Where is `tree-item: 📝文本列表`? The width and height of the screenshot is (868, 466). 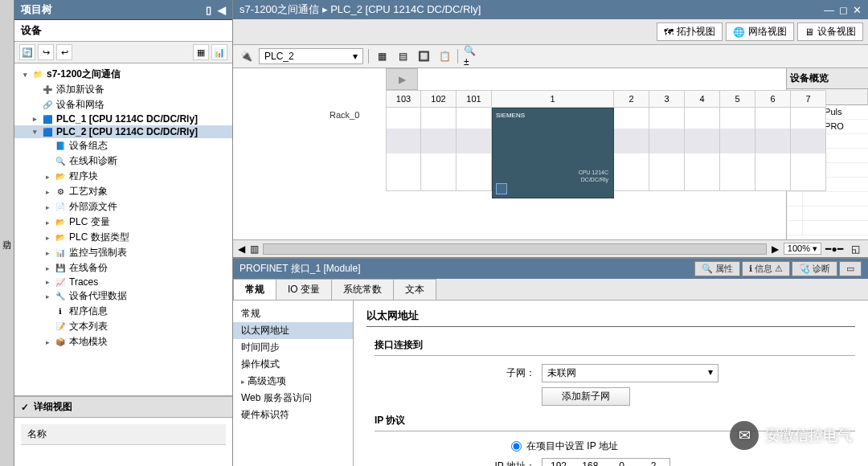
tree-item: 📝文本列表 is located at coordinates (124, 326).